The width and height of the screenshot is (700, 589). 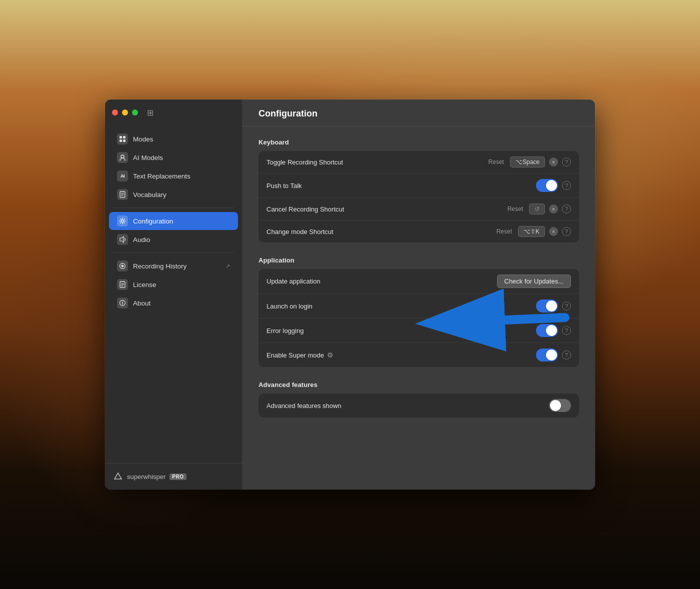 I want to click on enable-super-mode-label: Enable Super mode ⚙, so click(x=401, y=355).